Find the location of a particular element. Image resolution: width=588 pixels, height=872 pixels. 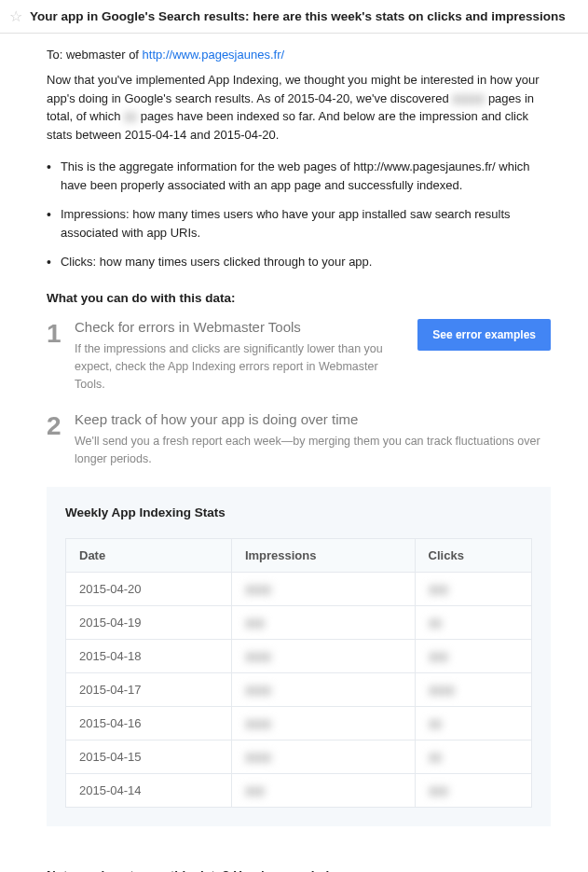

table-row: 2015-04-17▮▮▮▮▮▮▮▮ is located at coordinates (299, 689).